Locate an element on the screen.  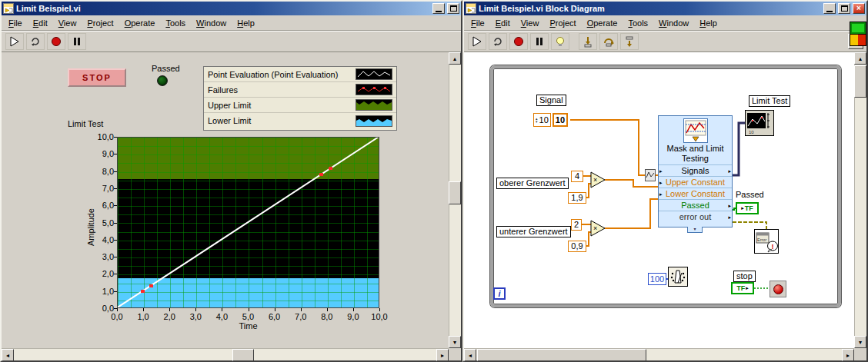
lower-constant-1: 2 is located at coordinates (576, 224).